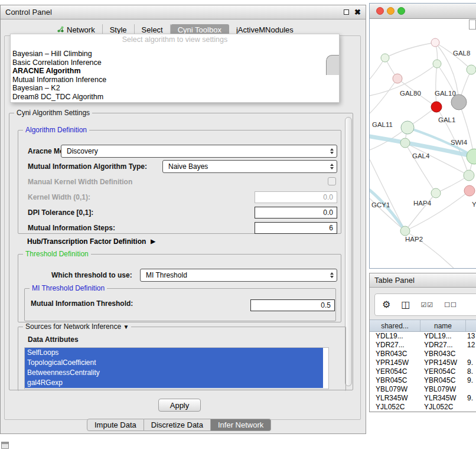 The image size is (476, 450). Describe the element at coordinates (296, 197) in the screenshot. I see `kernel-width-field: 0.0` at that location.